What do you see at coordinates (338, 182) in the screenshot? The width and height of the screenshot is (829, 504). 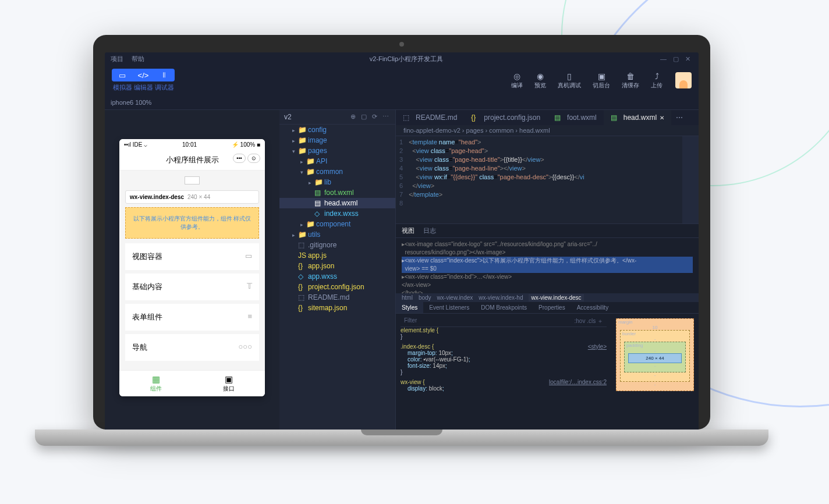 I see `file-tree-item: ▸📁lib` at bounding box center [338, 182].